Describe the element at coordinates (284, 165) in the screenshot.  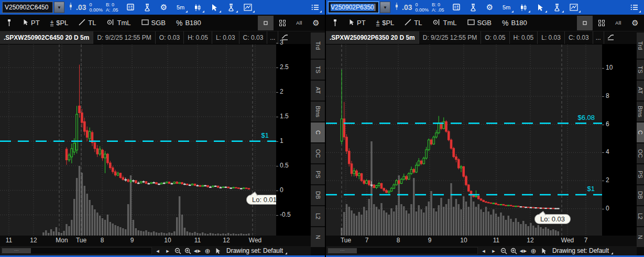
I see `price-tick-label: 0.5` at that location.